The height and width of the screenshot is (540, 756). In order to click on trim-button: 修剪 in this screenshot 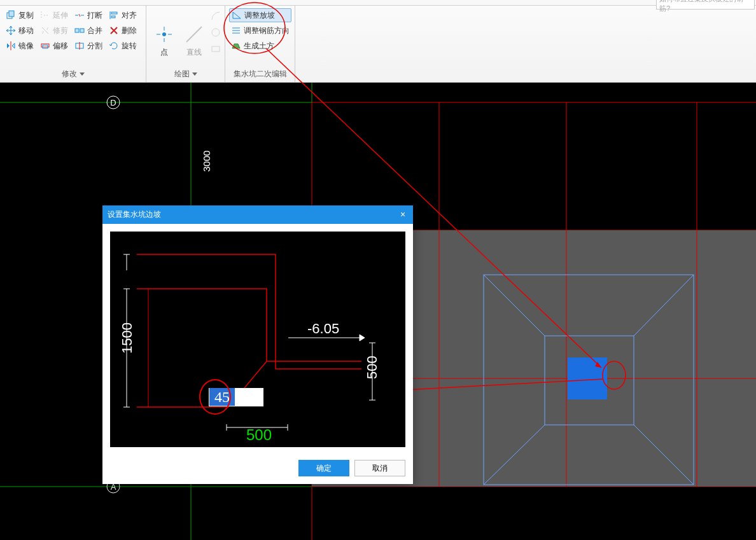, I will do `click(54, 31)`.